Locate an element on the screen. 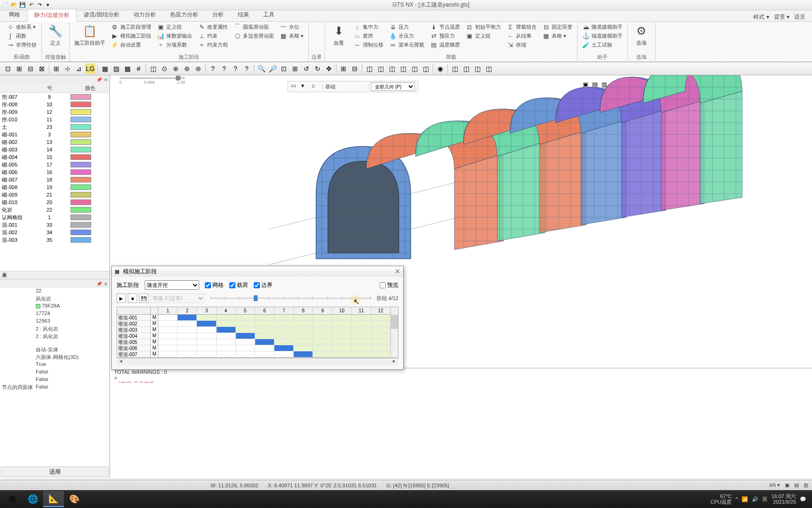  tool-view-2: ⊟ is located at coordinates (355, 69).